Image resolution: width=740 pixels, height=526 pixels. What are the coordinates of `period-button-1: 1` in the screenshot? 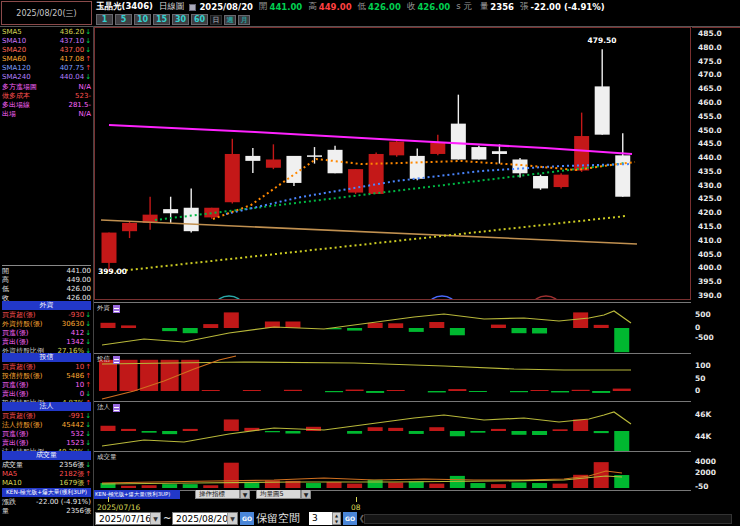 It's located at (104, 20).